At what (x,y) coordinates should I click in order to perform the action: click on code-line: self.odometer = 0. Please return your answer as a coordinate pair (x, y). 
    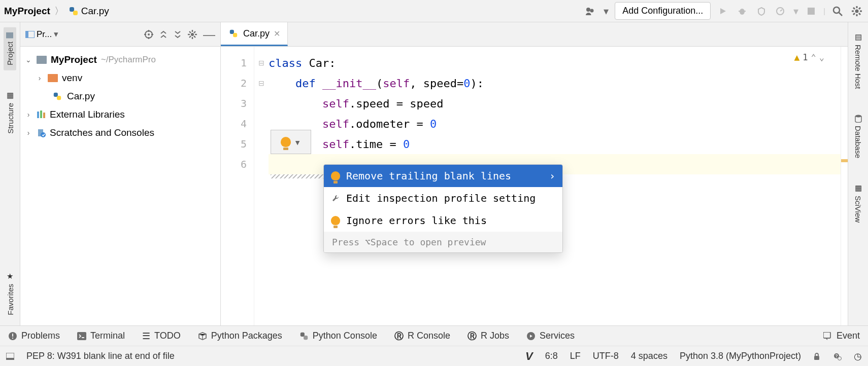
    Looking at the image, I should click on (554, 124).